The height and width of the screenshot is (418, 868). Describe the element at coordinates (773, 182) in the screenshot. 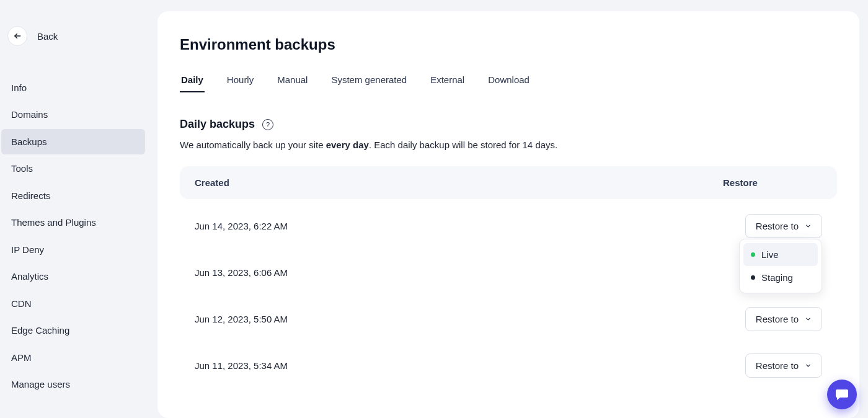

I see `col-restore: Restore` at that location.